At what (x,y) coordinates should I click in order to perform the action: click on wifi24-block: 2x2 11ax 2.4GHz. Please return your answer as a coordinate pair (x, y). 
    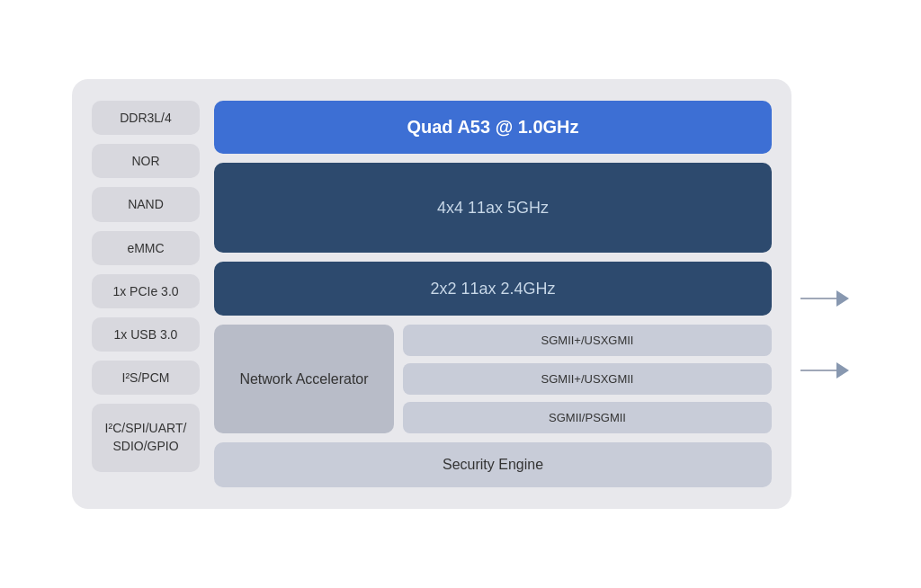
    Looking at the image, I should click on (493, 289).